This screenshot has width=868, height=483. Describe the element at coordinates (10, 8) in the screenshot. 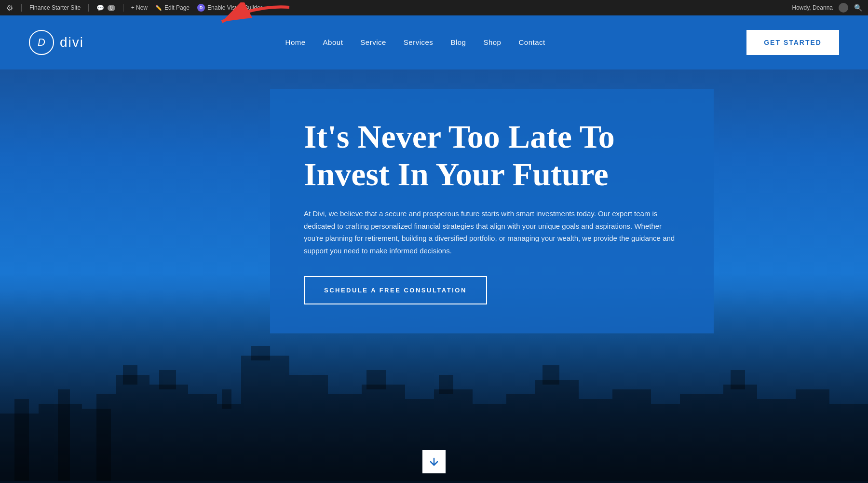

I see `wp-logo: ⚙` at that location.